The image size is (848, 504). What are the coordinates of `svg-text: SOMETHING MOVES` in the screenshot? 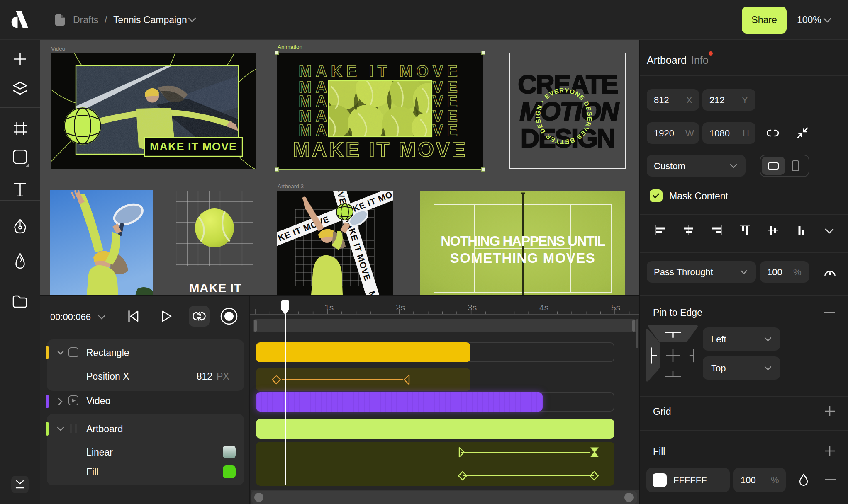 It's located at (523, 258).